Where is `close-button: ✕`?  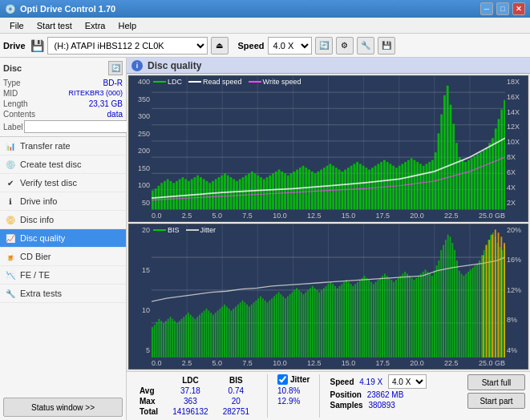 close-button: ✕ is located at coordinates (519, 9).